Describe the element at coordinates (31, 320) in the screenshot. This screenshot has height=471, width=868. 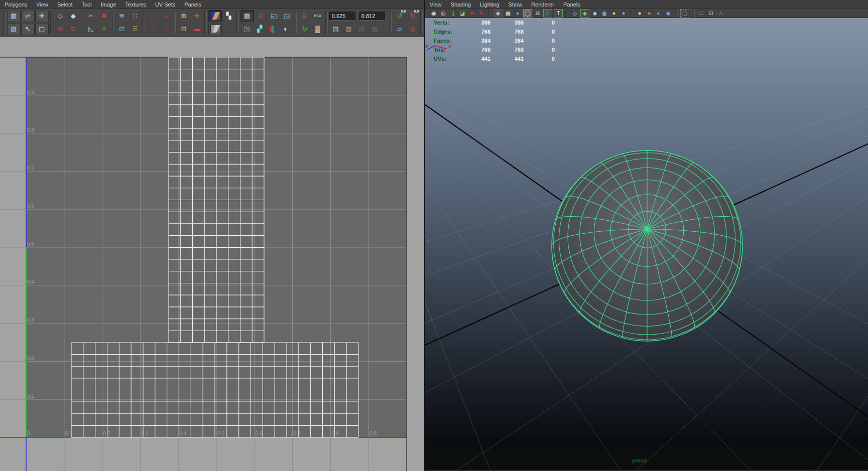
I see `uv-grid-label: 0.3` at that location.